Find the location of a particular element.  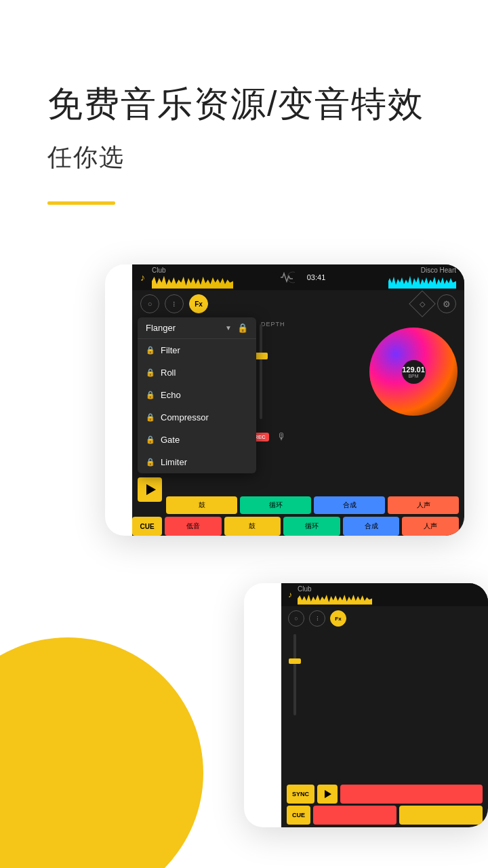

pad-drum-2: 鼓 is located at coordinates (253, 526).